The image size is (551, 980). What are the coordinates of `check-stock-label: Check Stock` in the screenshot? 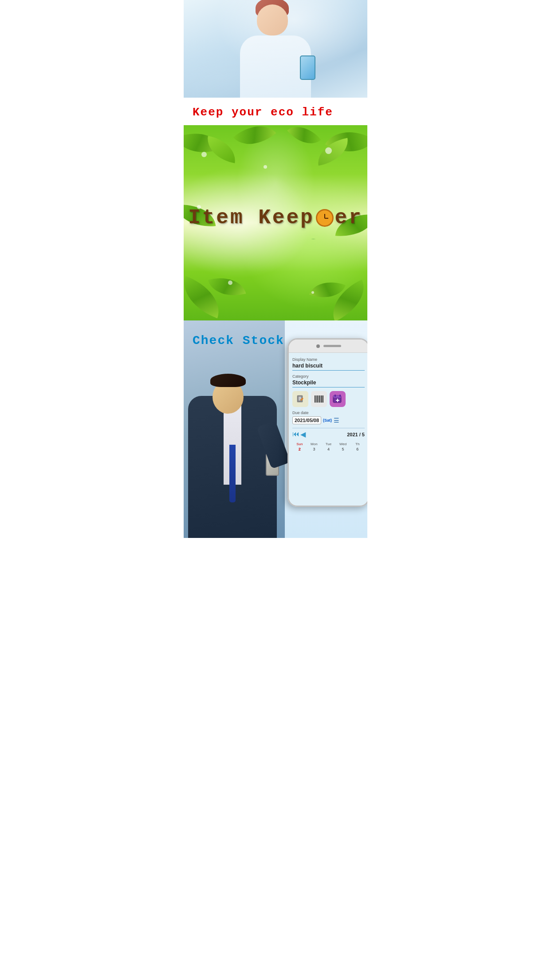 It's located at (239, 341).